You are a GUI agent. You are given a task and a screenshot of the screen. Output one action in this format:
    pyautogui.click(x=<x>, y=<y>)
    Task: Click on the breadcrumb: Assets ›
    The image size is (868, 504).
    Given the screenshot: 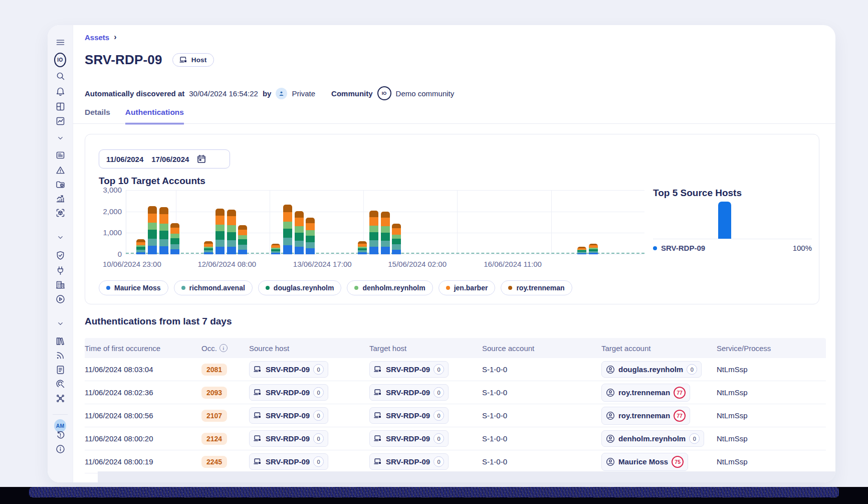 What is the action you would take?
    pyautogui.click(x=101, y=37)
    